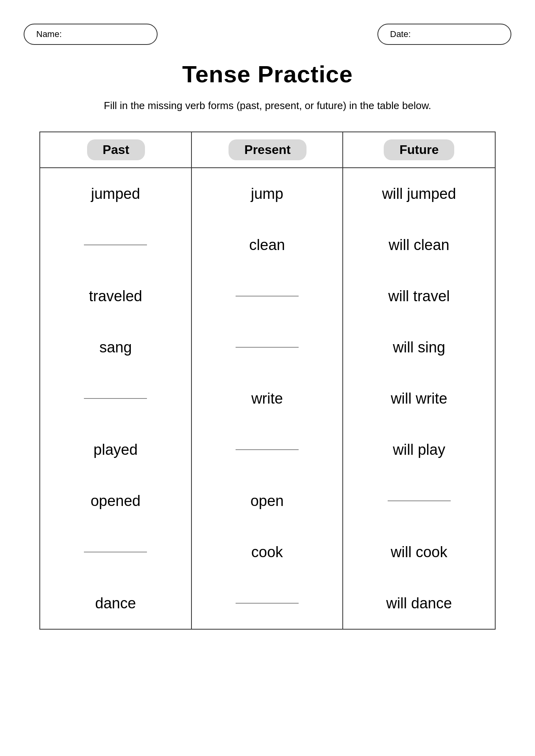 This screenshot has height=756, width=535. Describe the element at coordinates (267, 398) in the screenshot. I see `cell-present-4: write` at that location.